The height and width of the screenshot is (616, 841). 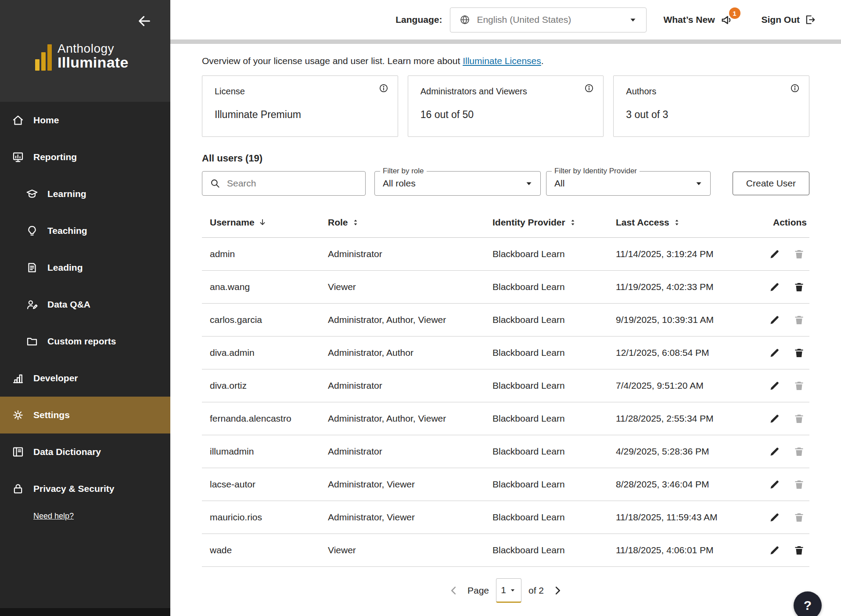 I want to click on column-header-role: Role, so click(x=410, y=222).